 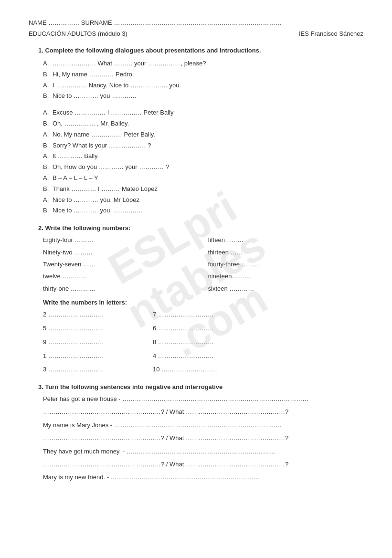 I want to click on q3-title: 3. Turn the following sentences into neg…, so click(x=201, y=387).